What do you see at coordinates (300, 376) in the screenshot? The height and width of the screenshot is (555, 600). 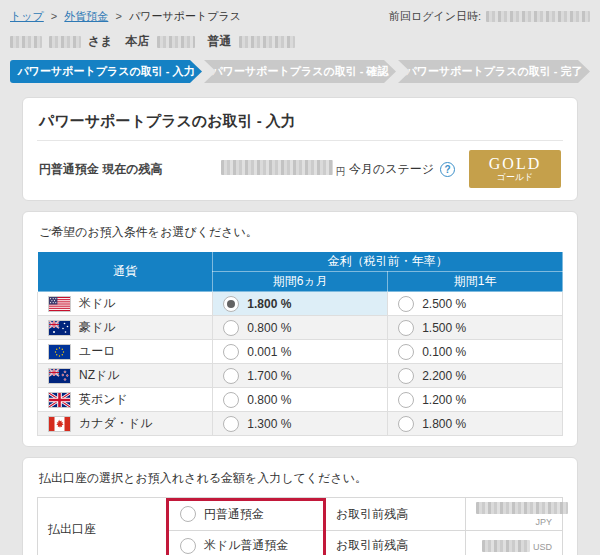 I see `rate-row-nzd: NZドル 1.700 % 2.200 %` at bounding box center [300, 376].